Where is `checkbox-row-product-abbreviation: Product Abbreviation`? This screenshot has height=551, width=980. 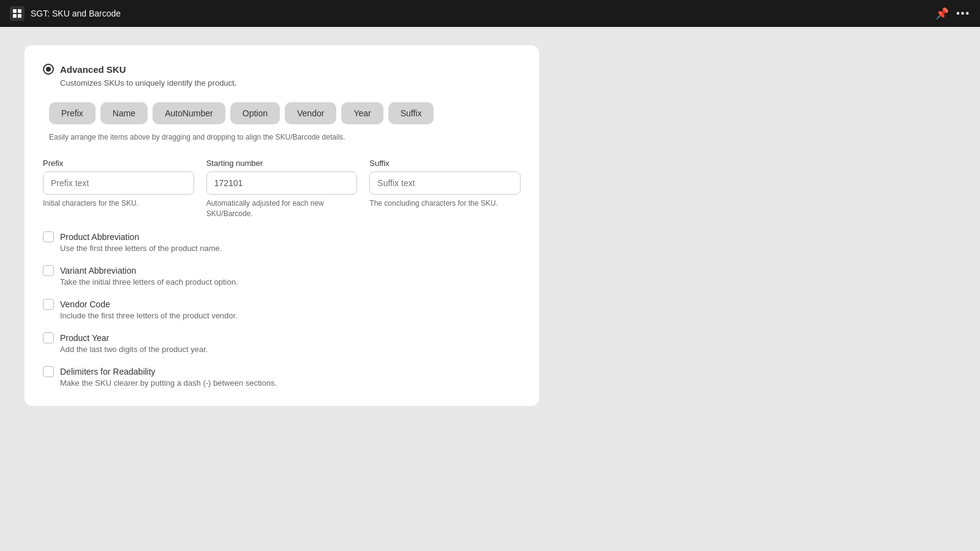 checkbox-row-product-abbreviation: Product Abbreviation is located at coordinates (282, 237).